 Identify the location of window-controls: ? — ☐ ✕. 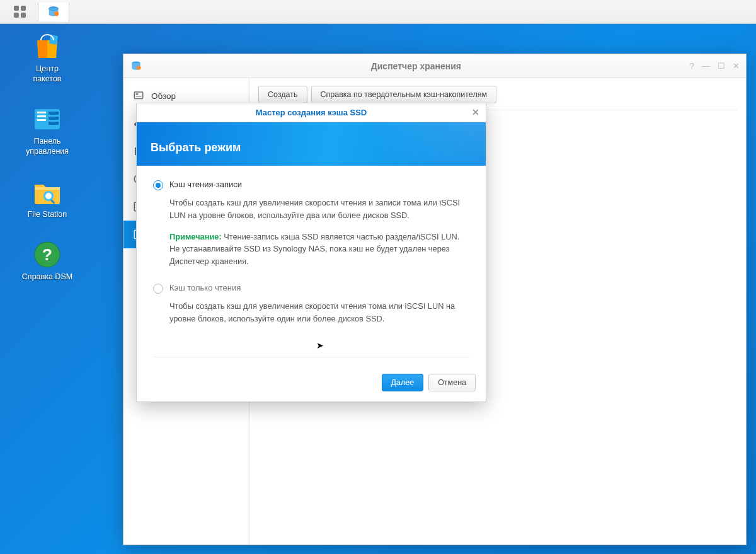
(714, 66).